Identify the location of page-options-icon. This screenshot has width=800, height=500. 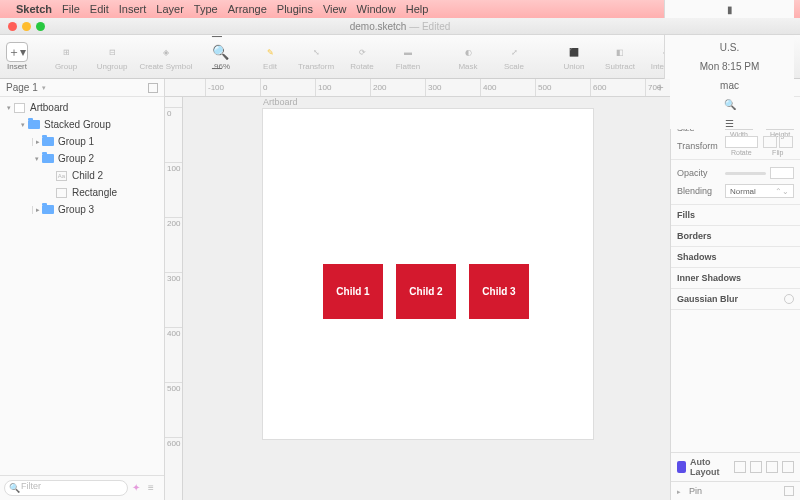
(153, 88).